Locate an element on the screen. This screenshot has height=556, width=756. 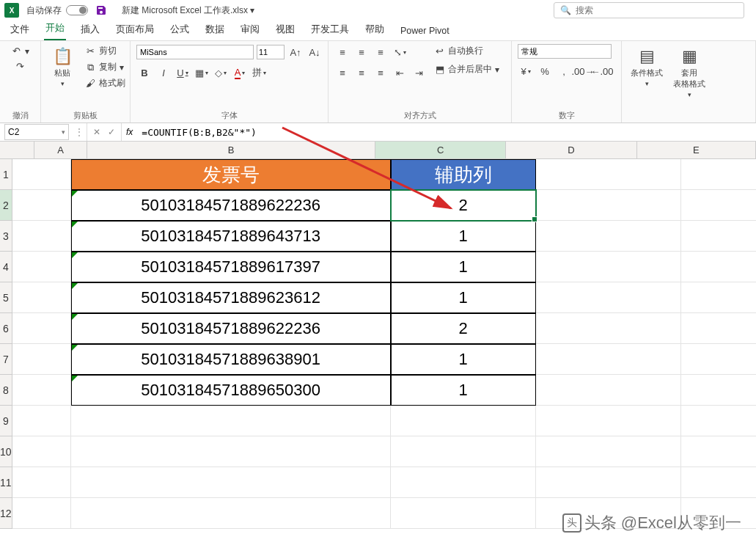
cell-D3 is located at coordinates (609, 236).